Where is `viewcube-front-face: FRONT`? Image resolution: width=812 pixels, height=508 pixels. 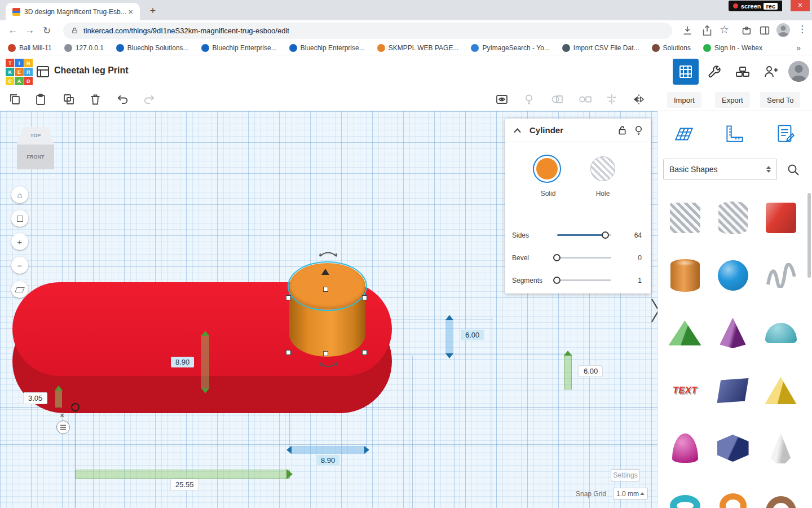 viewcube-front-face: FRONT is located at coordinates (36, 157).